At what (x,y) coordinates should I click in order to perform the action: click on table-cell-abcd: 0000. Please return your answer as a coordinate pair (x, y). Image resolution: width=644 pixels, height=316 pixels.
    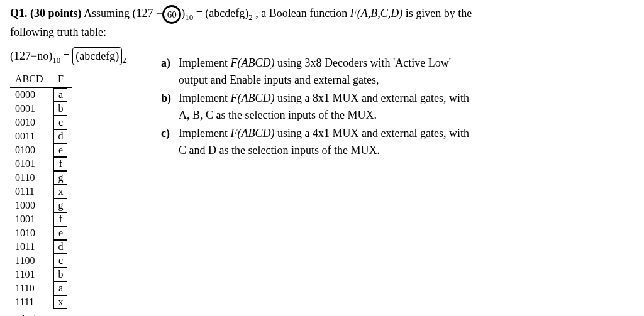
    Looking at the image, I should click on (29, 95).